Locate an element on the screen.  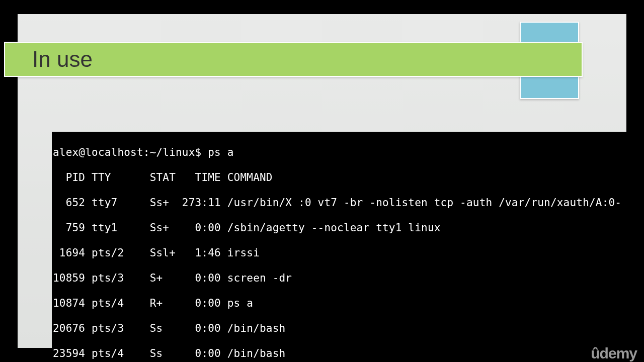
terminal-row: 20676 pts/3 Ss 0:00 /bin/bash is located at coordinates (343, 329).